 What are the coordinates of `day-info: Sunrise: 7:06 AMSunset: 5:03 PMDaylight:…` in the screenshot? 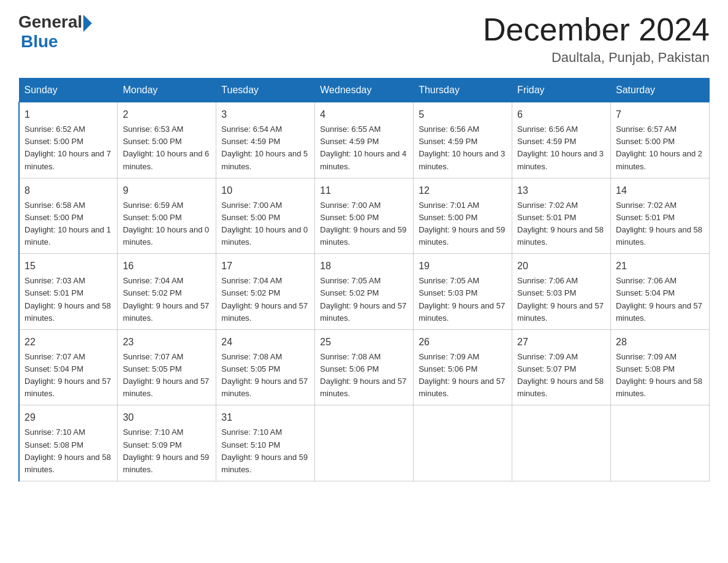 It's located at (560, 299).